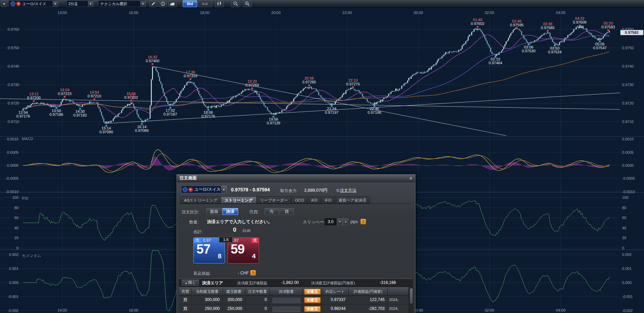 This screenshot has width=644, height=313. I want to click on order-tab: IFO, so click(328, 200).